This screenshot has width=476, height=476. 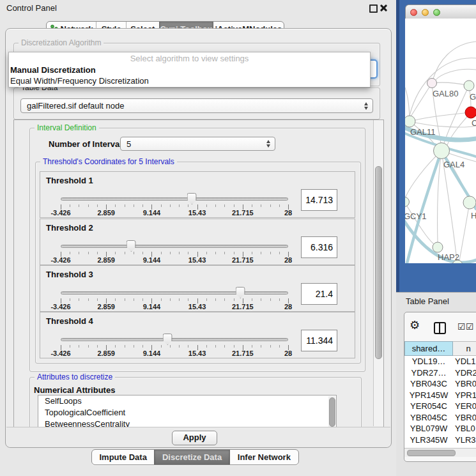 I want to click on column-header-name: n, so click(x=464, y=349).